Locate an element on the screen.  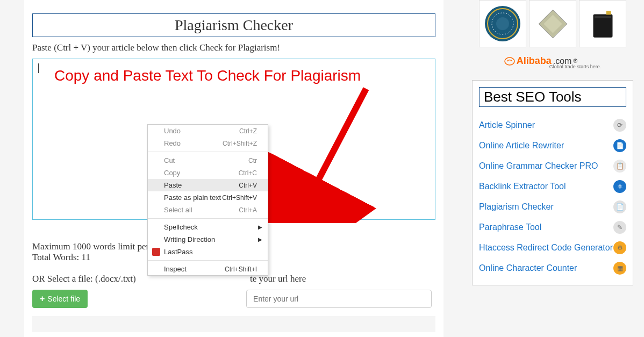
menu-shortcut: Ctrl+C is located at coordinates (248, 173).